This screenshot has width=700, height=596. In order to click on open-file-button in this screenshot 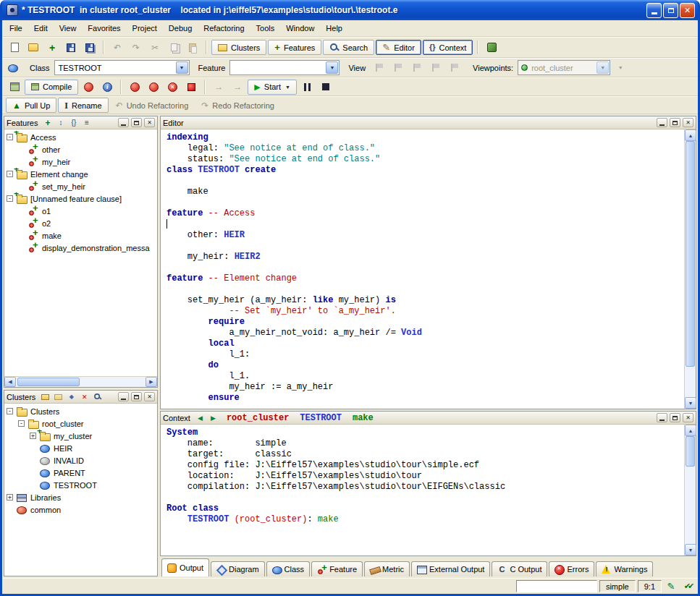, I will do `click(33, 48)`.